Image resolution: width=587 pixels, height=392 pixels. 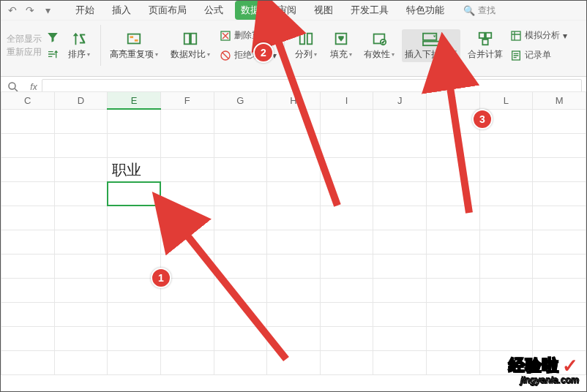 I want to click on col-header: I, so click(x=347, y=101).